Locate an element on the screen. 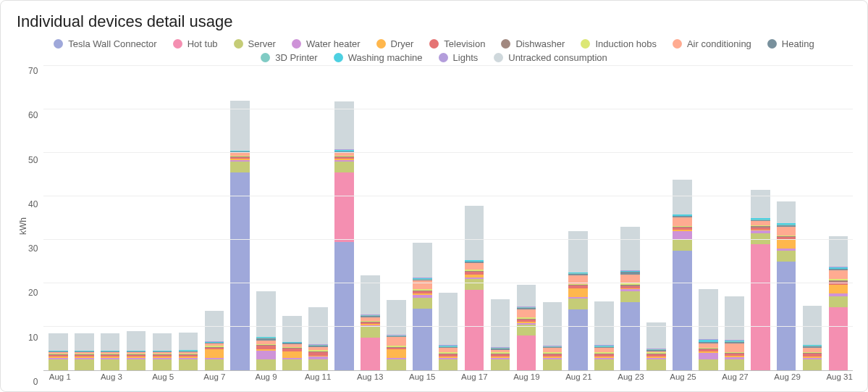 Image resolution: width=868 pixels, height=392 pixels. legend-item: Tesla Wall Connector is located at coordinates (105, 43).